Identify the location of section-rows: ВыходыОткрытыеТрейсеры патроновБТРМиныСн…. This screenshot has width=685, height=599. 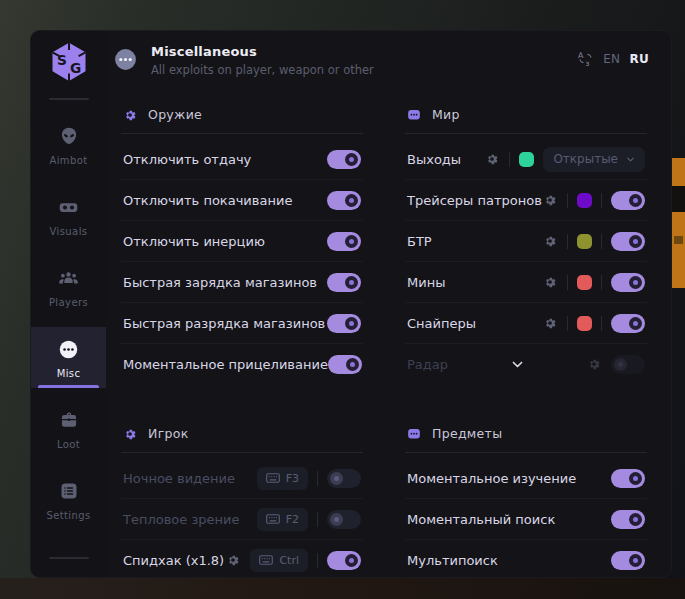
(526, 259).